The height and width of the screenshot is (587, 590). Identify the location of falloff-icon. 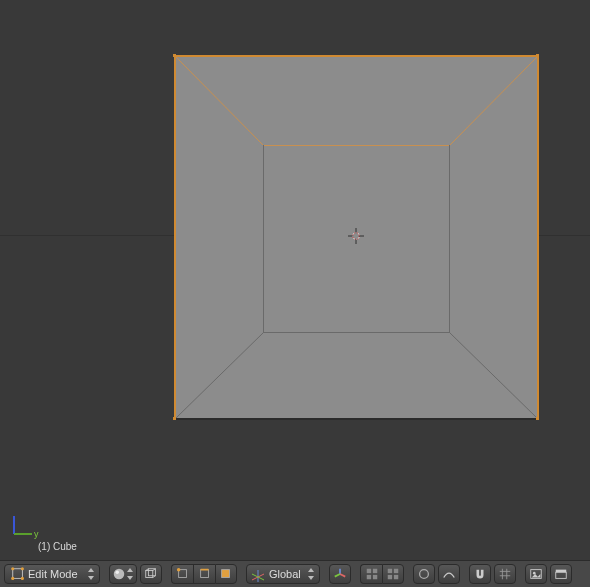
(449, 574).